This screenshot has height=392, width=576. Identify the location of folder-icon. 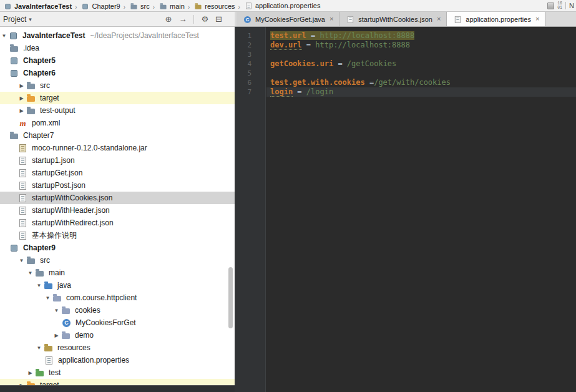
(31, 110).